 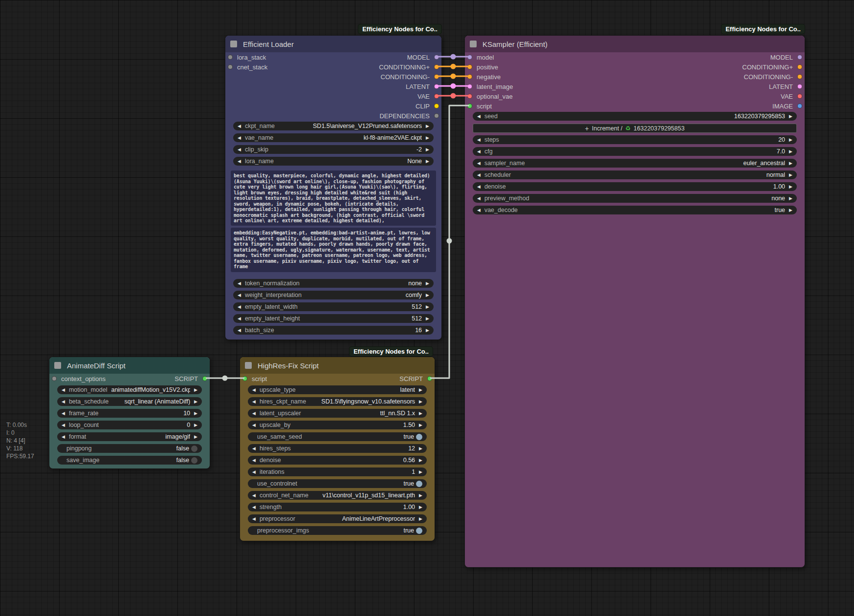 What do you see at coordinates (489, 77) in the screenshot?
I see `input-slot-negative: negative` at bounding box center [489, 77].